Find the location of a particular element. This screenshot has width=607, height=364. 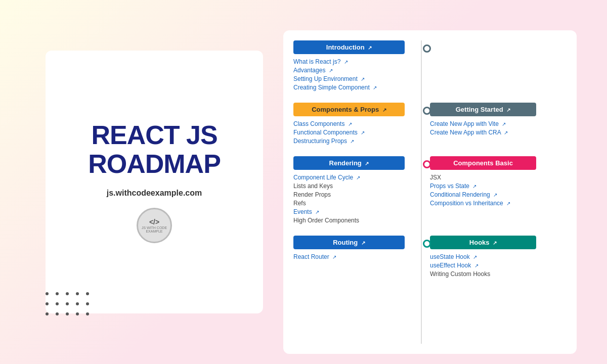

logo-code: </> is located at coordinates (154, 222).